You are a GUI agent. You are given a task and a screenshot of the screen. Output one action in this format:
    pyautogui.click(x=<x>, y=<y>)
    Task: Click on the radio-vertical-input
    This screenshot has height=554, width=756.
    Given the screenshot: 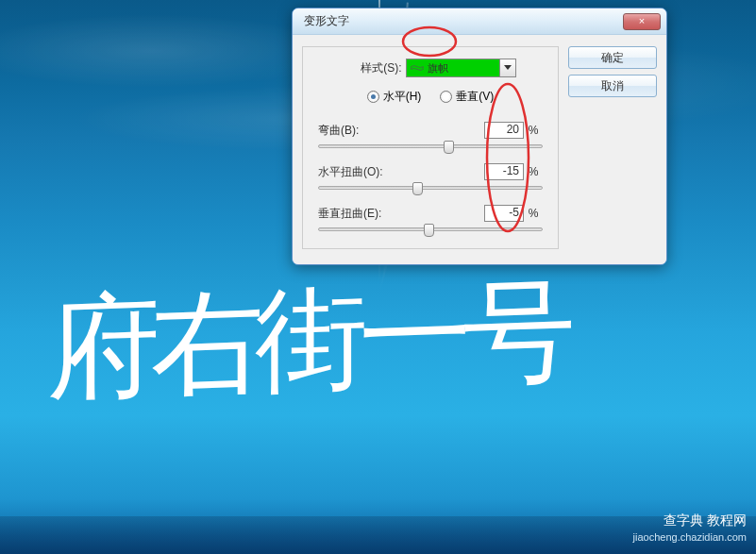 What is the action you would take?
    pyautogui.click(x=445, y=96)
    